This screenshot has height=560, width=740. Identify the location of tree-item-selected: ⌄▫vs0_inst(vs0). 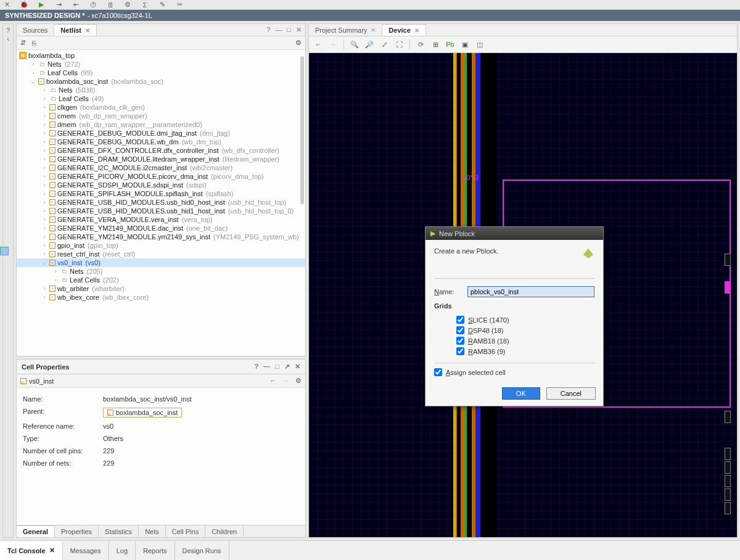
(161, 263).